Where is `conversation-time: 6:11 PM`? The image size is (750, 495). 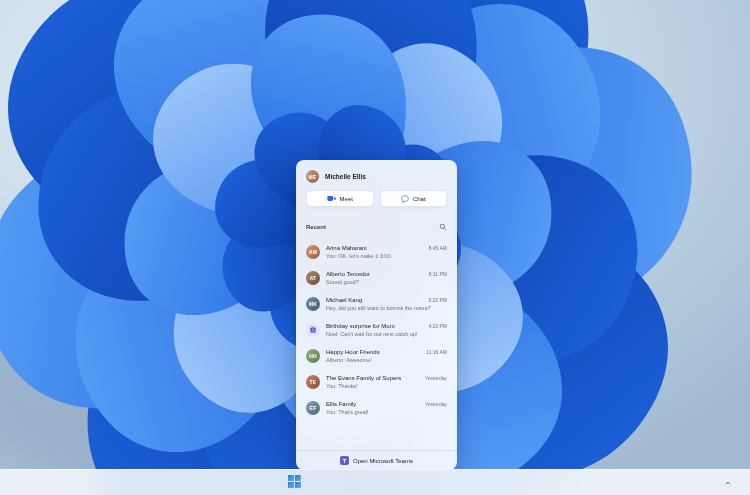 conversation-time: 6:11 PM is located at coordinates (438, 274).